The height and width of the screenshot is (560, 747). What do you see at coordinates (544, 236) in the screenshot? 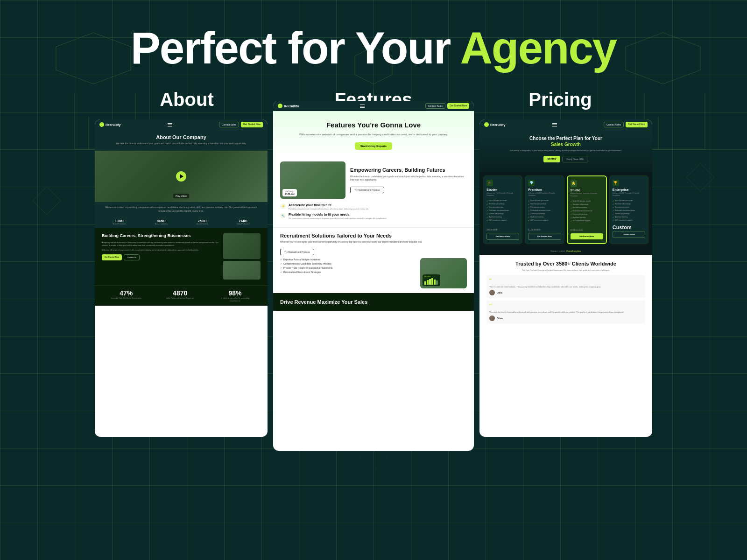
I see `plan-premium-cta: Get Started Now` at bounding box center [544, 236].